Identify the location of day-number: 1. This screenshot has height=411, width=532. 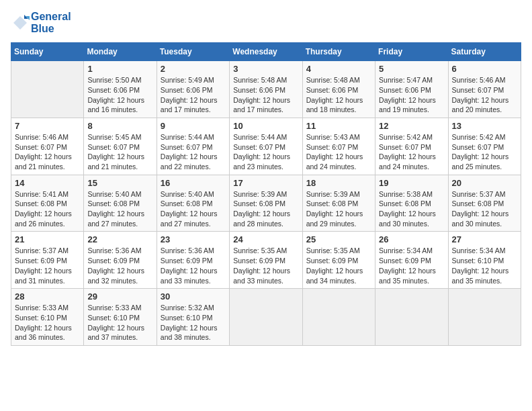
(120, 68).